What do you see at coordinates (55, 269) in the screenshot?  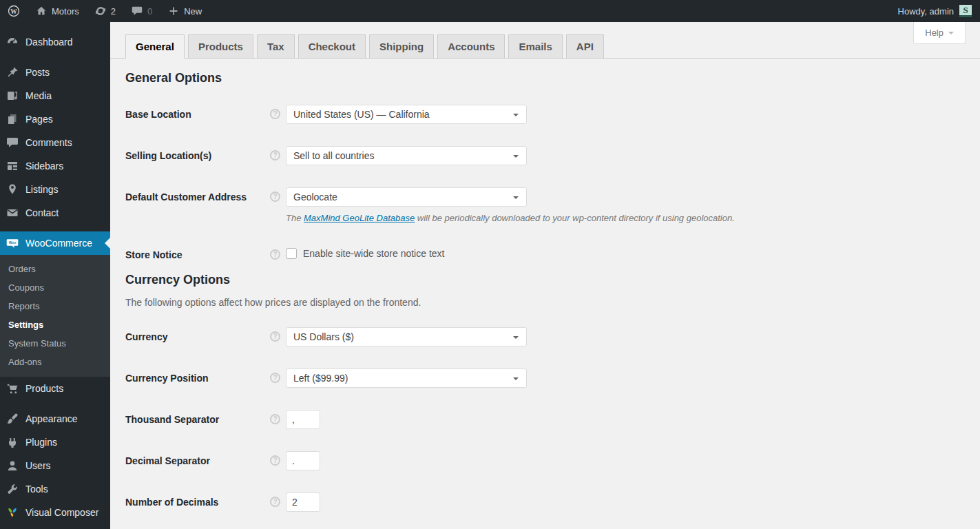 I see `submenu-item-orders: Orders` at bounding box center [55, 269].